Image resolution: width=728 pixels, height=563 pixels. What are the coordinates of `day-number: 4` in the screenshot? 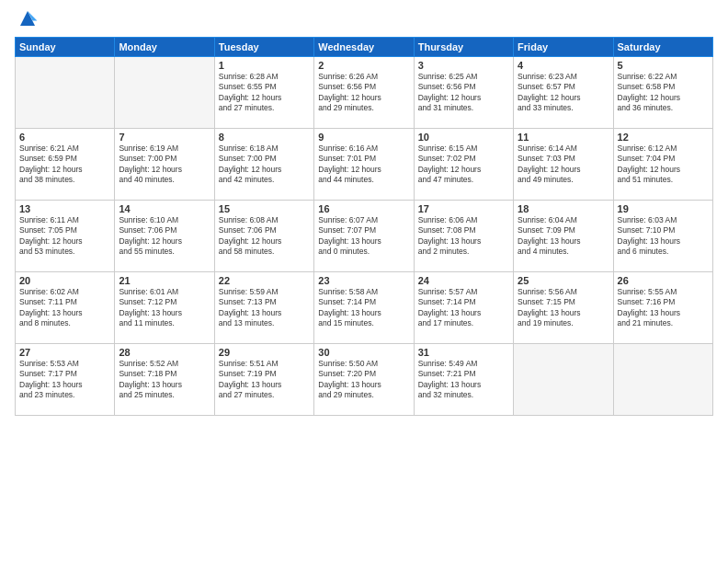 It's located at (563, 65).